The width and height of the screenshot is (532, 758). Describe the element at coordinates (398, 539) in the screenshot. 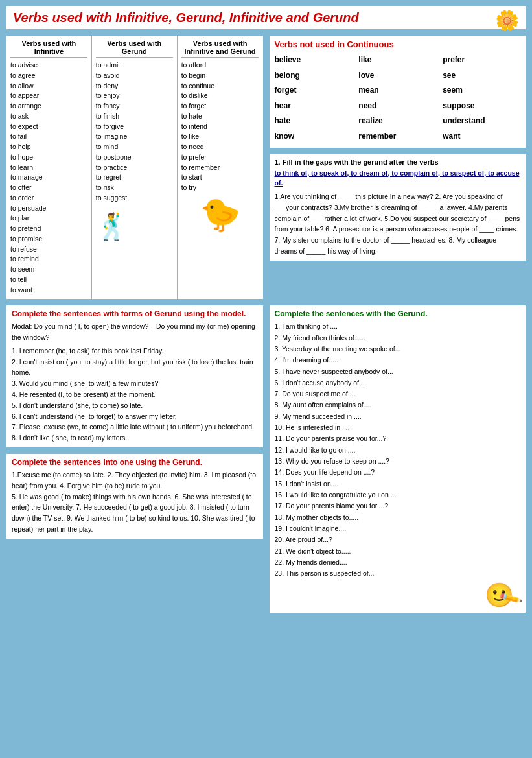

I see `list-item: 20. Are proud of...?` at that location.